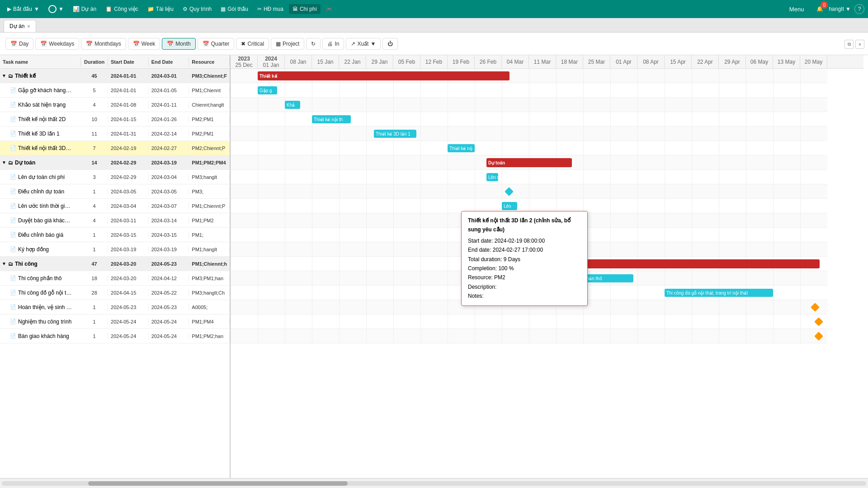 The height and width of the screenshot is (488, 868). Describe the element at coordinates (268, 90) in the screenshot. I see `gantt-bar: Gặp g` at that location.